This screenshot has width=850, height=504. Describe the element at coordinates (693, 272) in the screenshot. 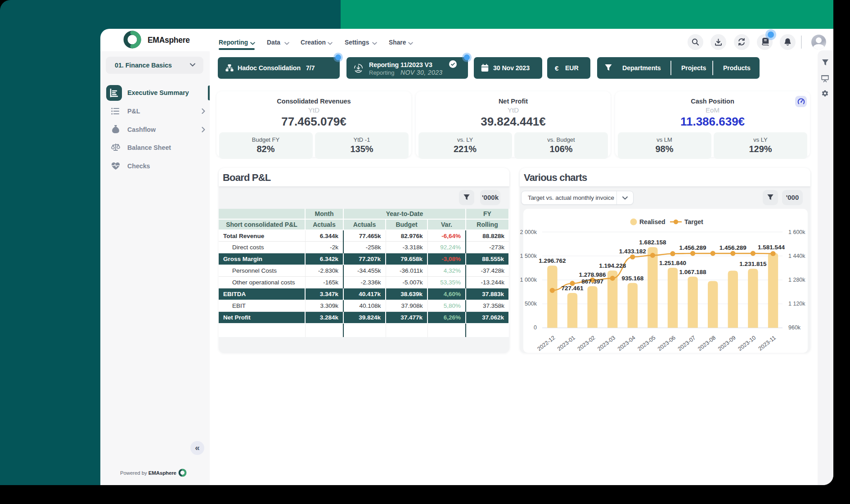

I see `svg-text: 1.067.188` at that location.